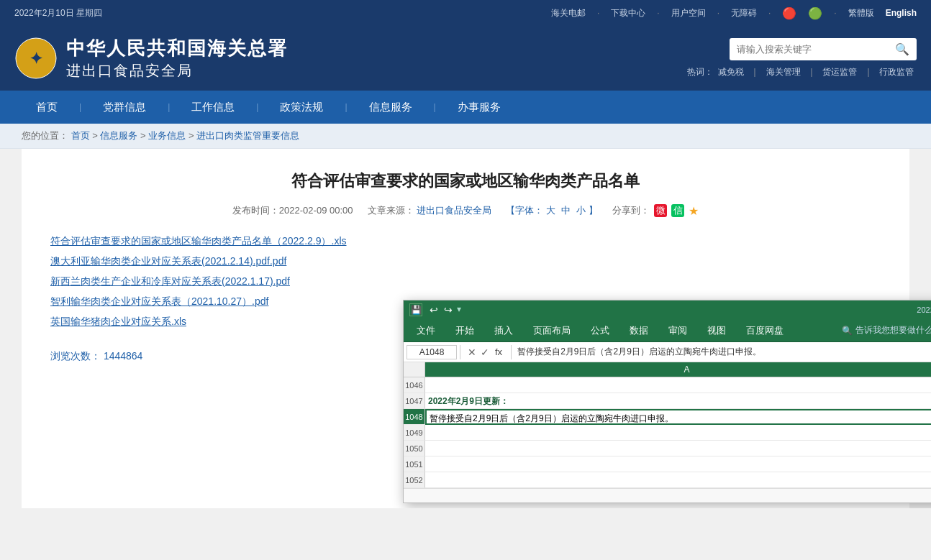 This screenshot has width=931, height=560. I want to click on source-link: 进出口食品安全局, so click(454, 210).